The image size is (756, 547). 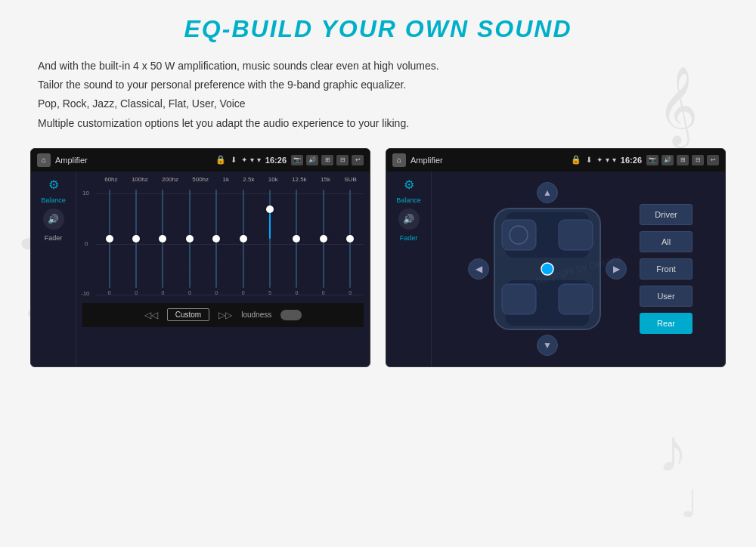 What do you see at coordinates (683, 160) in the screenshot?
I see `right-icons-2: 📷 🔊 ⊞ ⊟ ↩` at bounding box center [683, 160].